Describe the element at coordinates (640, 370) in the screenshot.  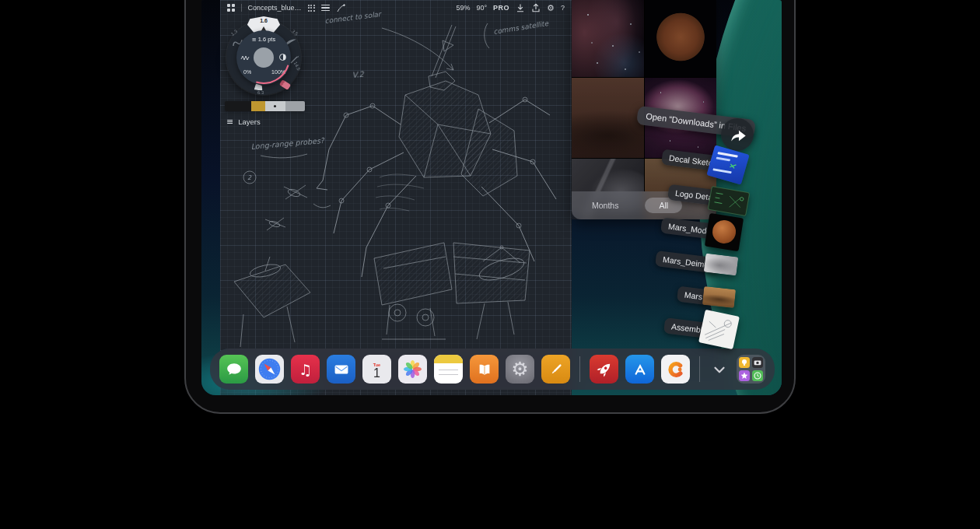
I see `app-store-icon` at that location.